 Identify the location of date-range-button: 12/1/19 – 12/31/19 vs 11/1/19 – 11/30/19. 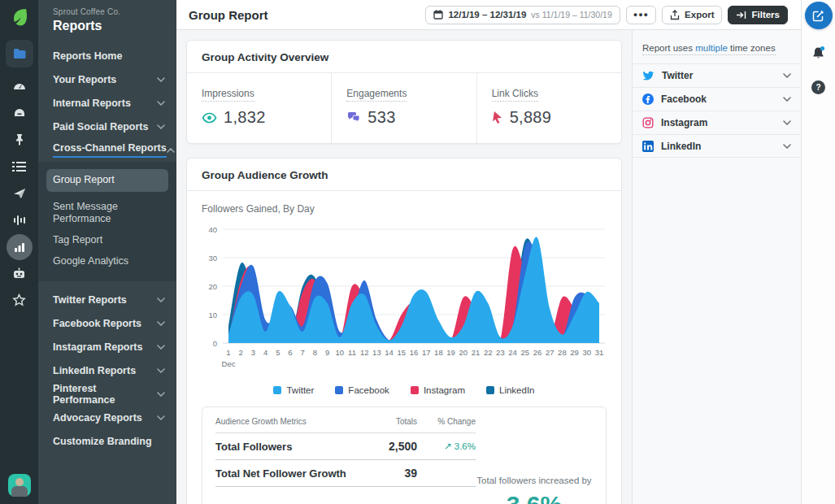
(522, 15).